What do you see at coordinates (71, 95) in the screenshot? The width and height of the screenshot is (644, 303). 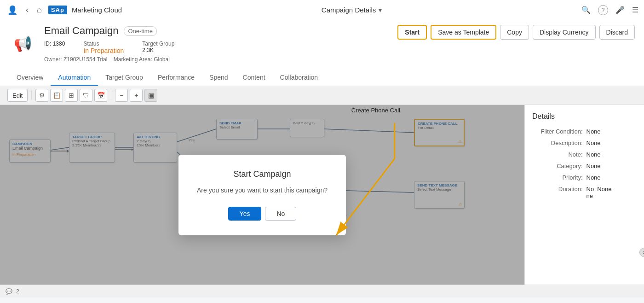 I see `grid-icon-btn: ⊞` at bounding box center [71, 95].